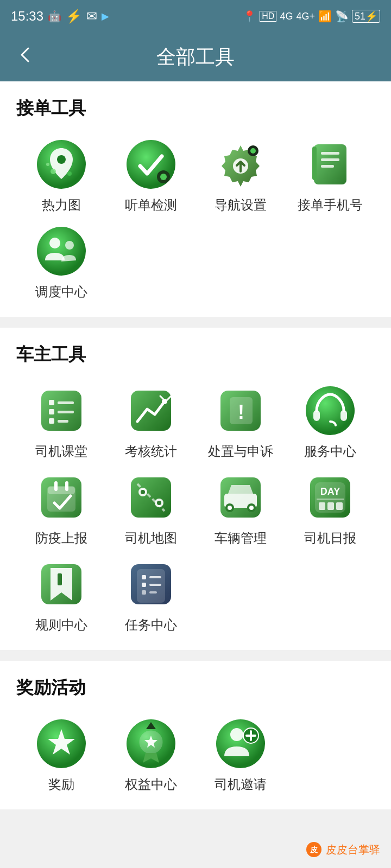 Image resolution: width=391 pixels, height=868 pixels. Describe the element at coordinates (151, 177) in the screenshot. I see `item-listen-detect: 听单检测` at that location.